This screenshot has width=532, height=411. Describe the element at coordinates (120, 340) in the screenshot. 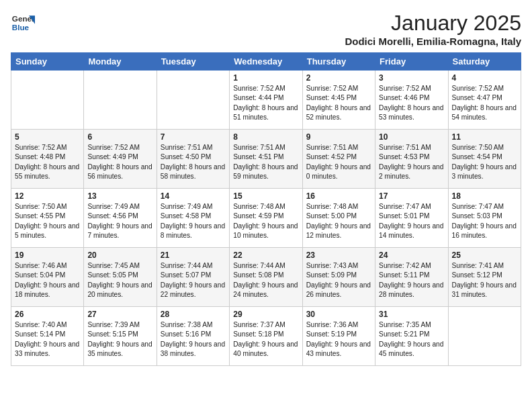

I see `day-content: Sunrise: 7:39 AMSunset: 5:15 PMDaylight:…` at that location.